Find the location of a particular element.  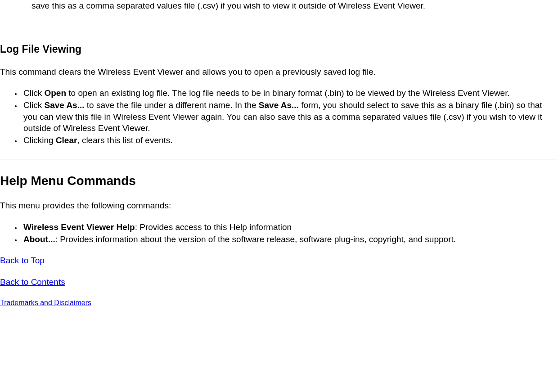

list-text: Clicking is located at coordinates (40, 140).